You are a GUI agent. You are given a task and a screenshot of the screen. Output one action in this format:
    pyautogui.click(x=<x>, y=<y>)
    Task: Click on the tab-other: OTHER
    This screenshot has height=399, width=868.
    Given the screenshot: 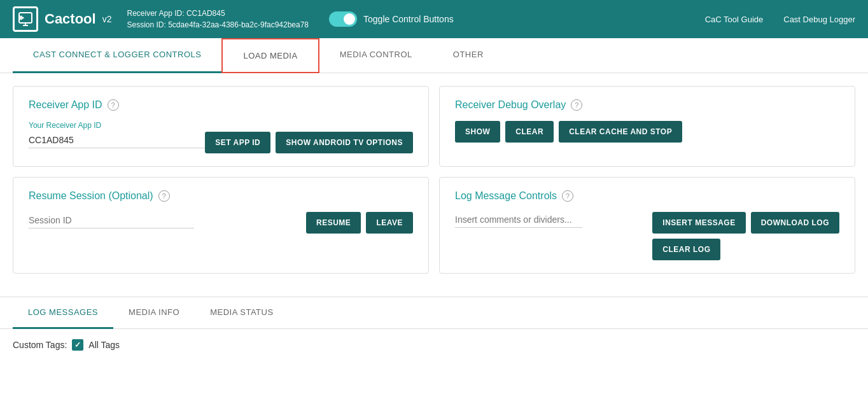 What is the action you would take?
    pyautogui.click(x=468, y=56)
    